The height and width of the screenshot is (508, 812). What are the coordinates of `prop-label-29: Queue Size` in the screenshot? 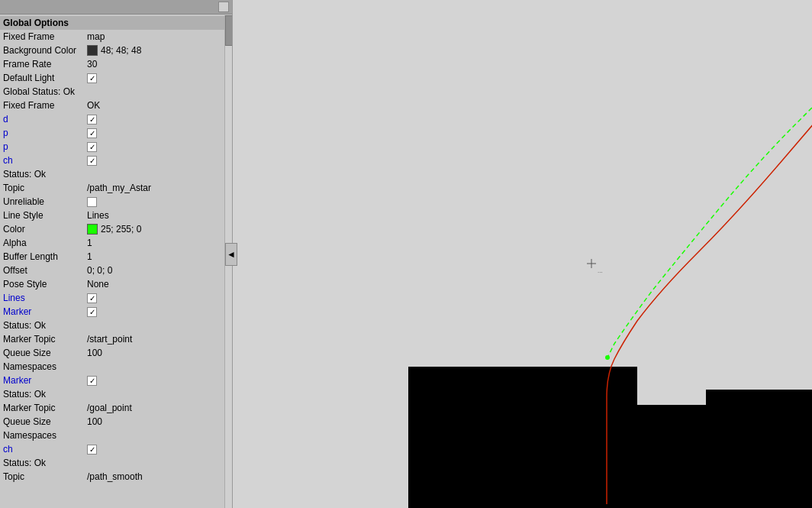 It's located at (45, 422).